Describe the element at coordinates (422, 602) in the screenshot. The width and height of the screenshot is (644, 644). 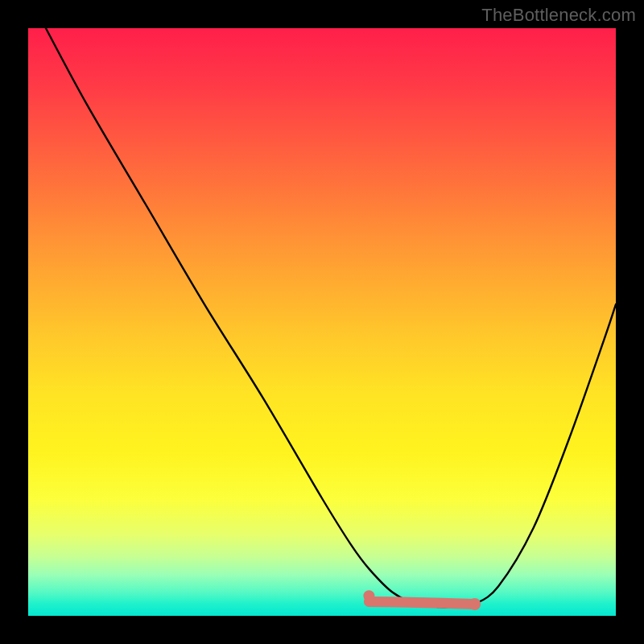
I see `highlight-segment` at that location.